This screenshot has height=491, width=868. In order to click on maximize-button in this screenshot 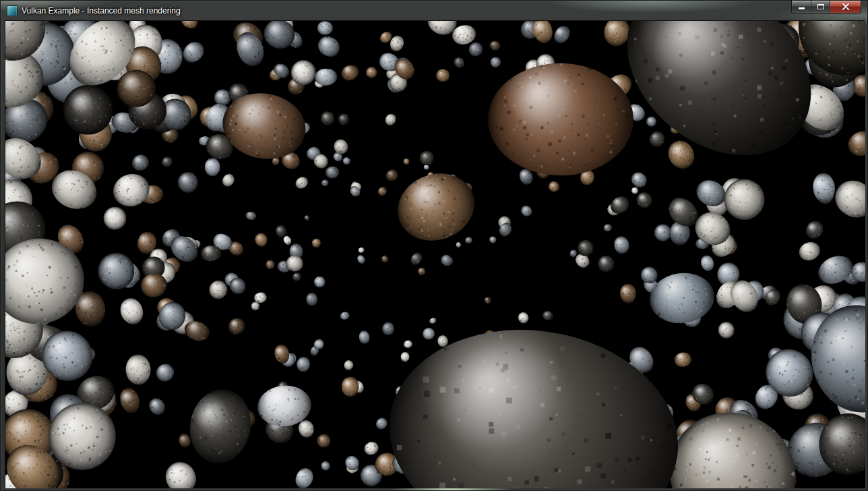, I will do `click(820, 7)`.